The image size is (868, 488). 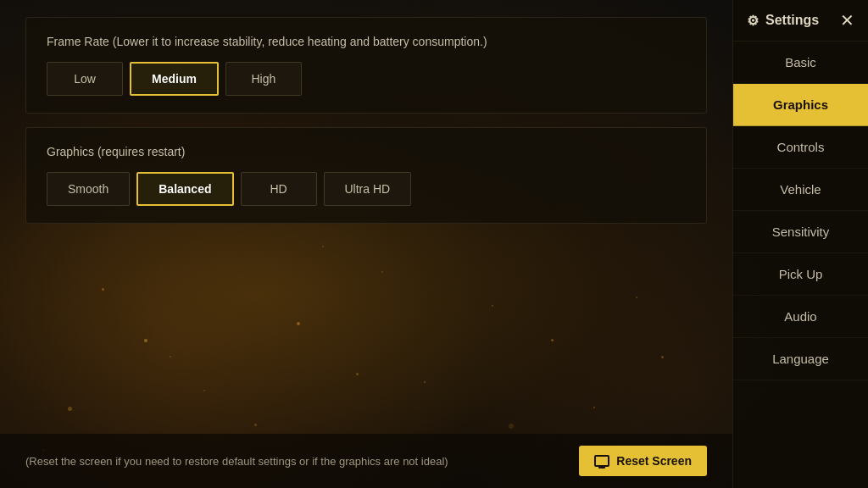 I want to click on framerate-high-btn: High, so click(x=264, y=79).